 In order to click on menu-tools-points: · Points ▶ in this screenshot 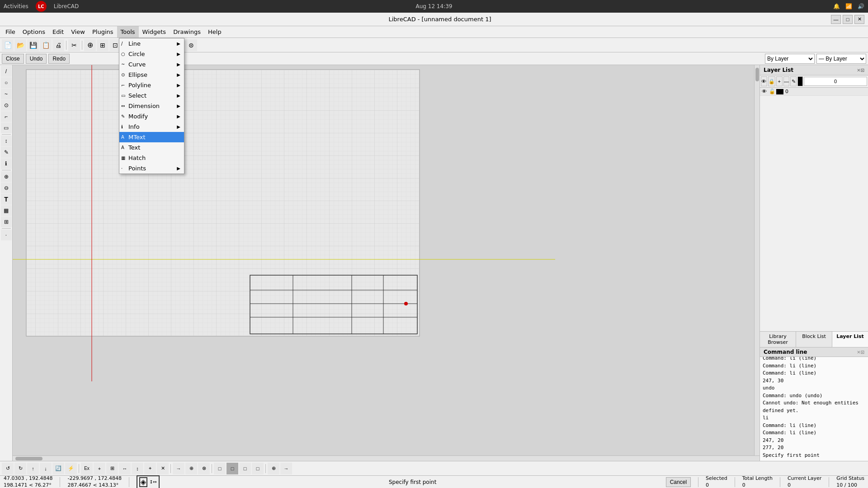, I will do `click(152, 168)`.